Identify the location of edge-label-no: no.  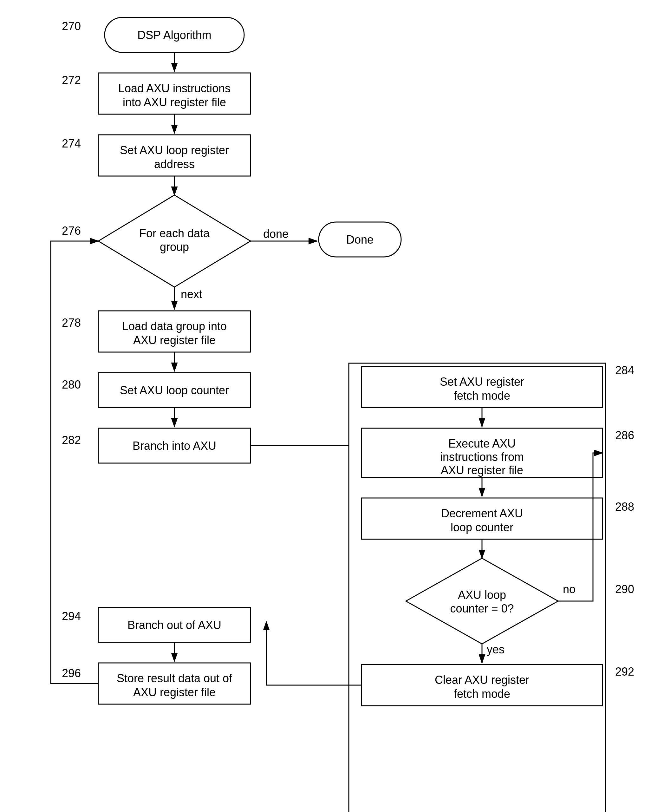
(569, 589).